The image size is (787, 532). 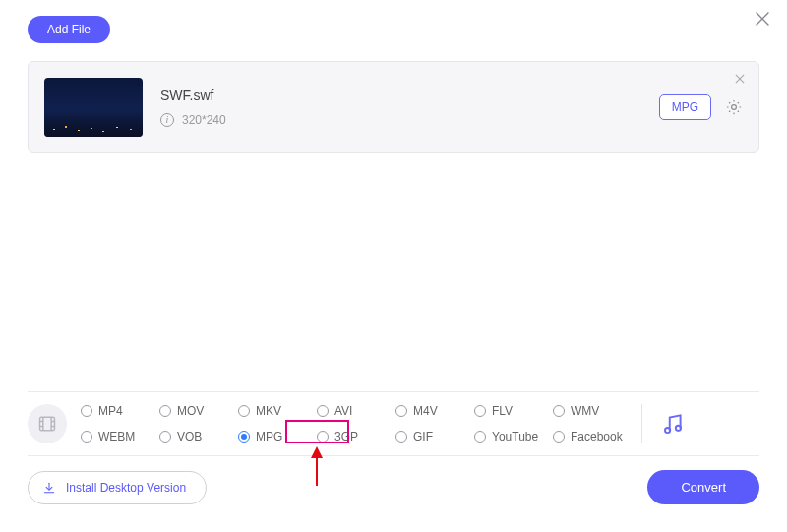 What do you see at coordinates (514, 437) in the screenshot?
I see `format-option-youtube: YouTube` at bounding box center [514, 437].